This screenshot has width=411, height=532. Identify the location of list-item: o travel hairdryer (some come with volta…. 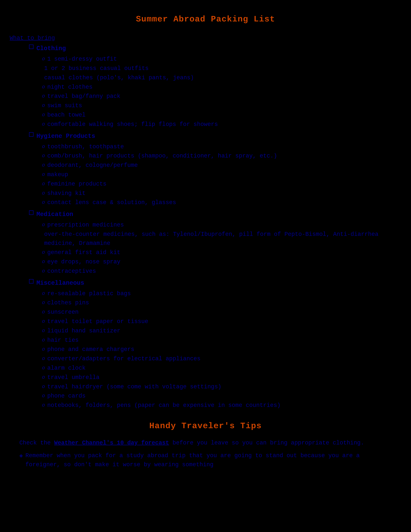
(222, 387).